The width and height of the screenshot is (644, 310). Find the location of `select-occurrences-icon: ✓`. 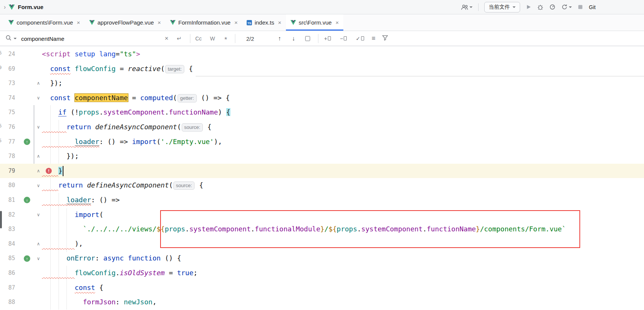

select-occurrences-icon: ✓ is located at coordinates (360, 39).